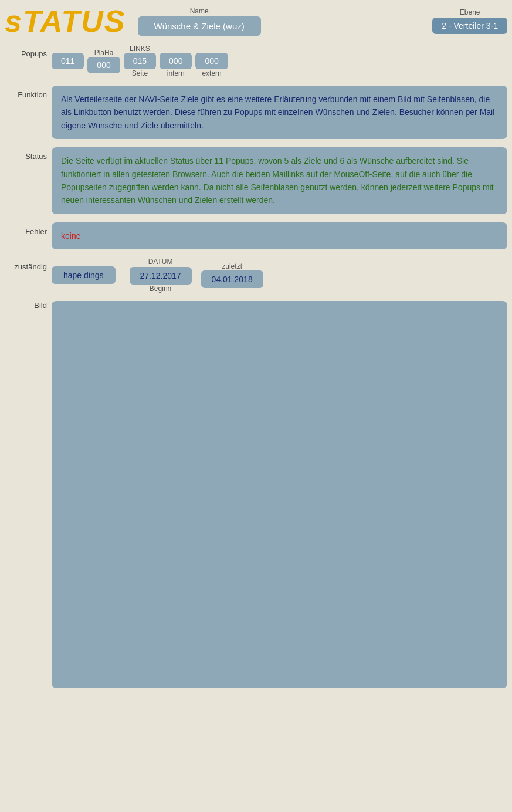 The width and height of the screenshot is (512, 812). What do you see at coordinates (279, 236) in the screenshot?
I see `fehler-content: keine` at bounding box center [279, 236].